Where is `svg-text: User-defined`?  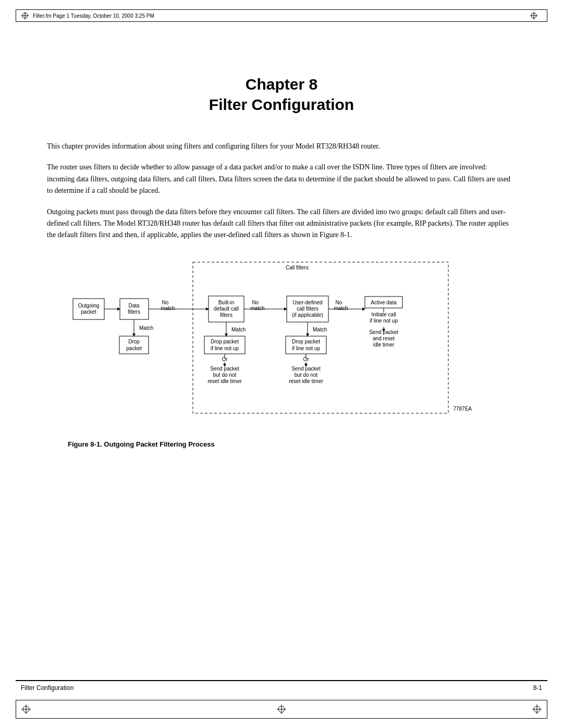 svg-text: User-defined is located at coordinates (308, 302).